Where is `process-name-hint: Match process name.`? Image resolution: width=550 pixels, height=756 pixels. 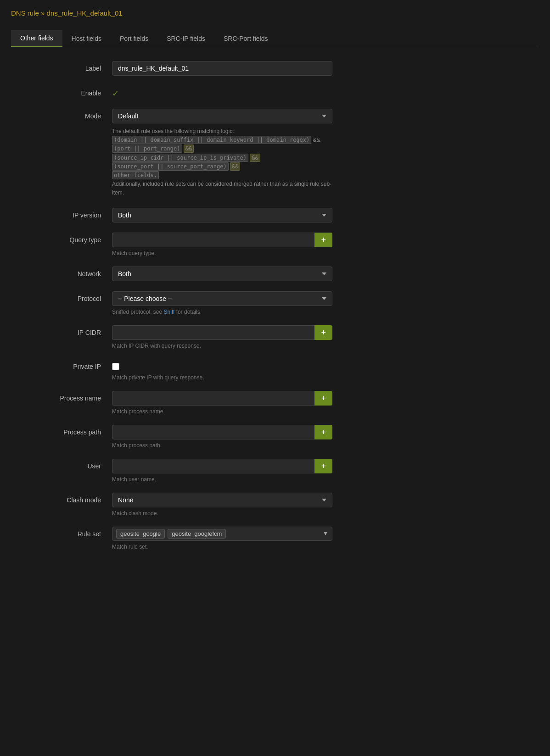 process-name-hint: Match process name. is located at coordinates (222, 411).